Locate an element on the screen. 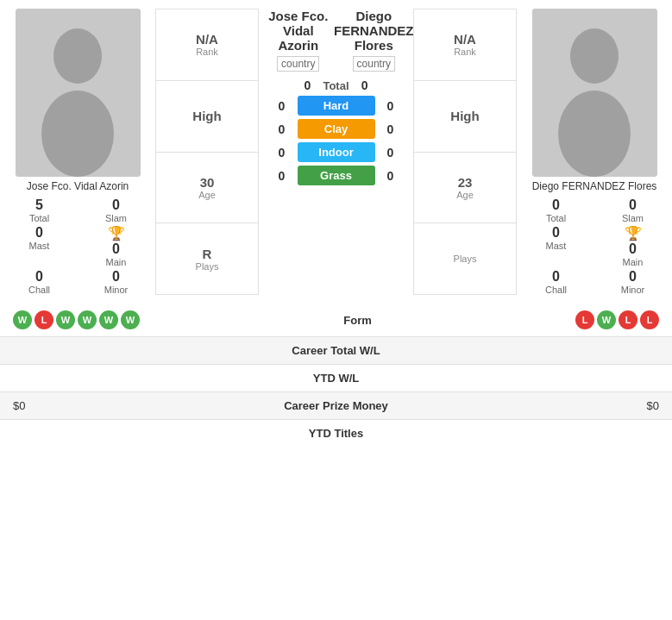 The image size is (672, 620). right-name-country: Diego FERNANDEZ Flores country is located at coordinates (374, 43).